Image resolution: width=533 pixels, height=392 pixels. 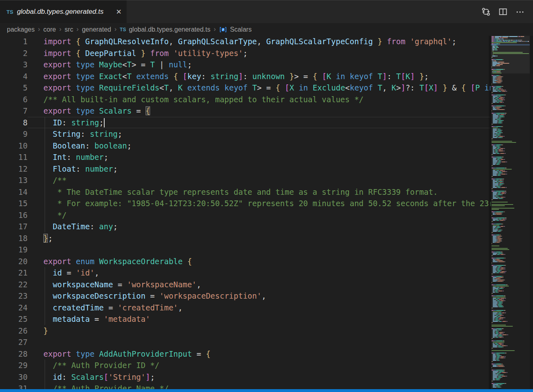 What do you see at coordinates (97, 30) in the screenshot?
I see `breadcrumb-item-generated: generated` at bounding box center [97, 30].